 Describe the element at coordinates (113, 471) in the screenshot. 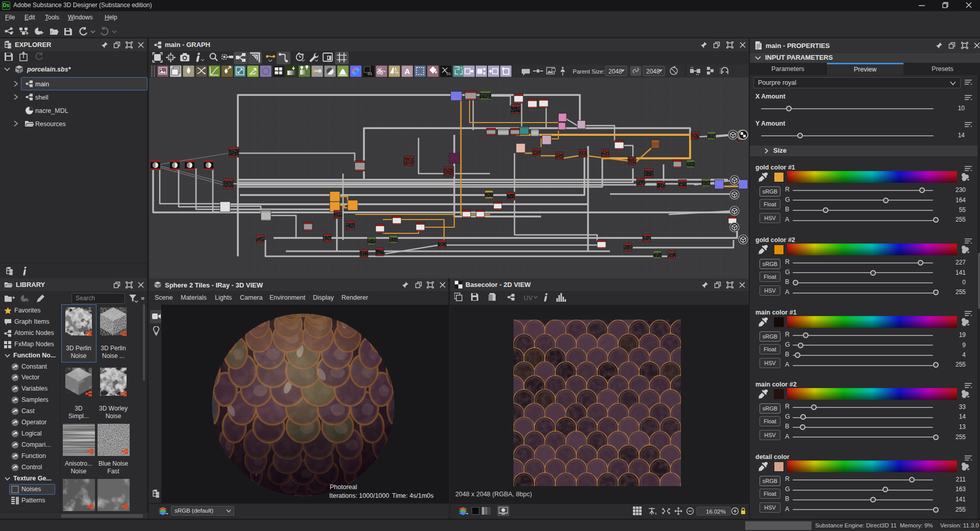

I see `svg-text: Fast` at that location.